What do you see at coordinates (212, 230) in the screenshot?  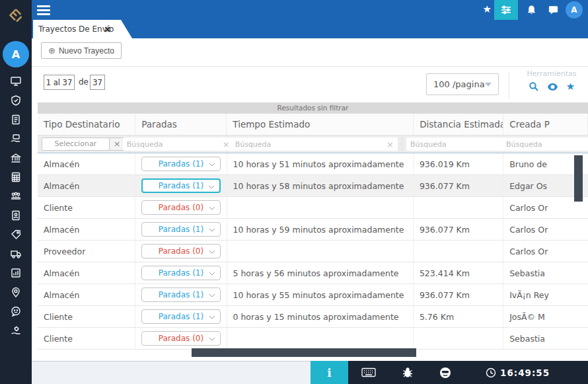 I see `chevron-down-icon` at bounding box center [212, 230].